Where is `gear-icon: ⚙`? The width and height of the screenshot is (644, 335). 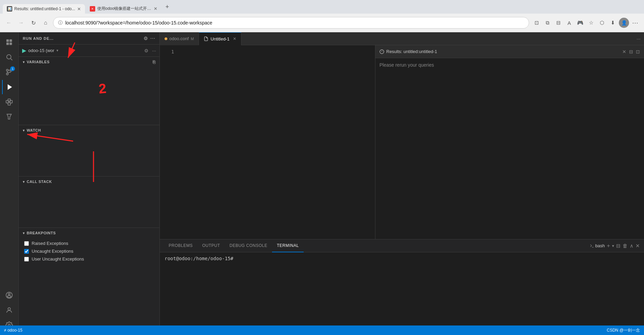
gear-icon: ⚙ is located at coordinates (146, 51).